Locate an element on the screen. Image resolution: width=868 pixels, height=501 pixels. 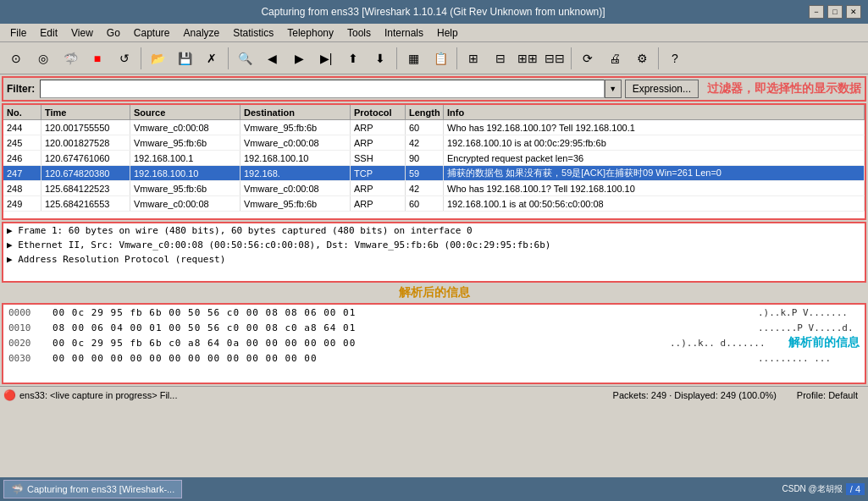
window-title: Capturing from ens33 [Wireshark 1.10.14 … is located at coordinates (434, 12).